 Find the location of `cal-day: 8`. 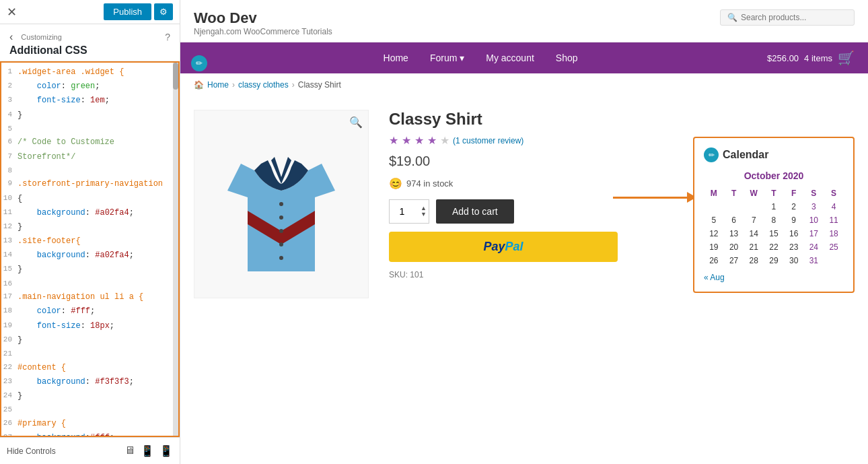

cal-day: 8 is located at coordinates (774, 220).